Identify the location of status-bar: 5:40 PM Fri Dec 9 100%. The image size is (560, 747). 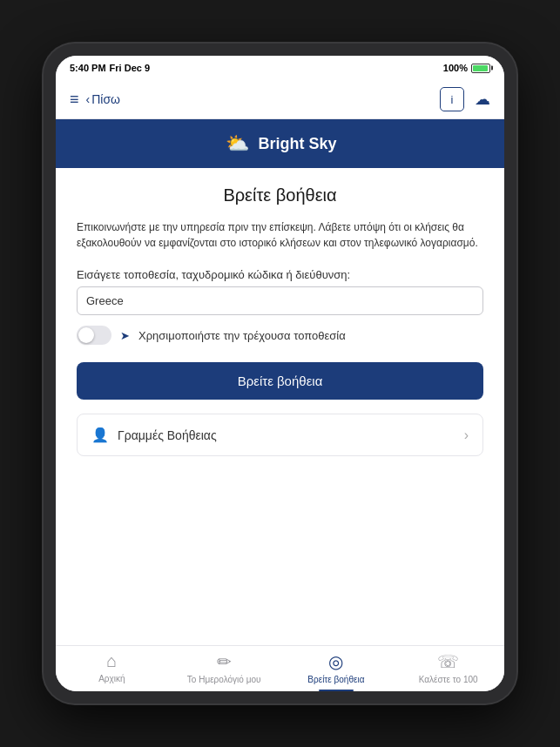
(280, 68).